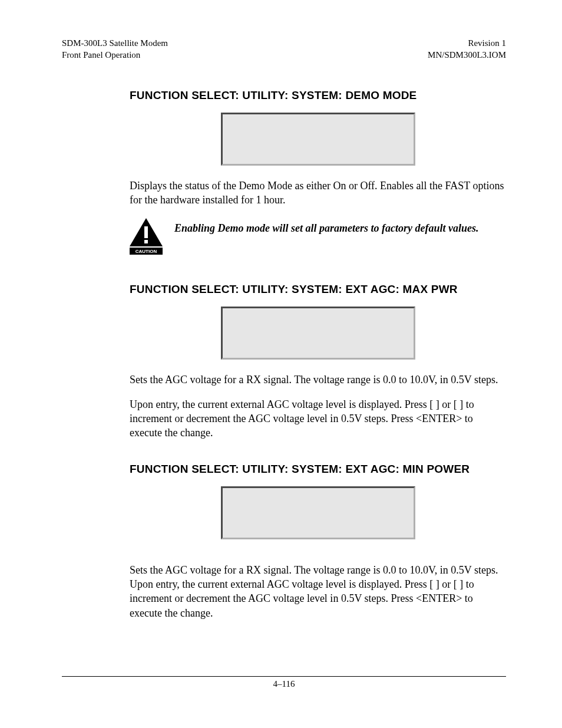  I want to click on caution-text: Enabling Demo mode will set all paramete…, so click(326, 226).